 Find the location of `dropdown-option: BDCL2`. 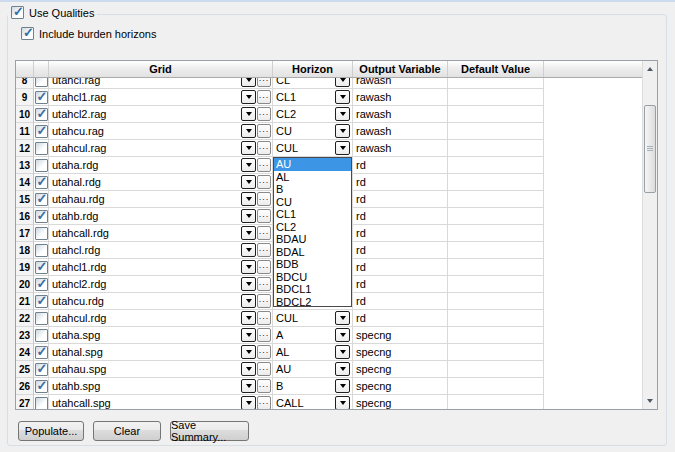

dropdown-option: BDCL2 is located at coordinates (312, 302).